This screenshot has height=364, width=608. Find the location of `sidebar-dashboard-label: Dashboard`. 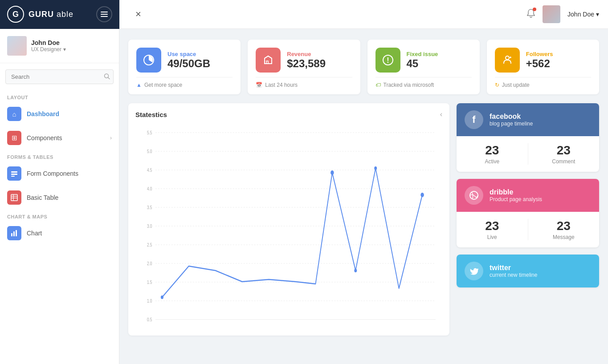

sidebar-dashboard-label: Dashboard is located at coordinates (43, 114).